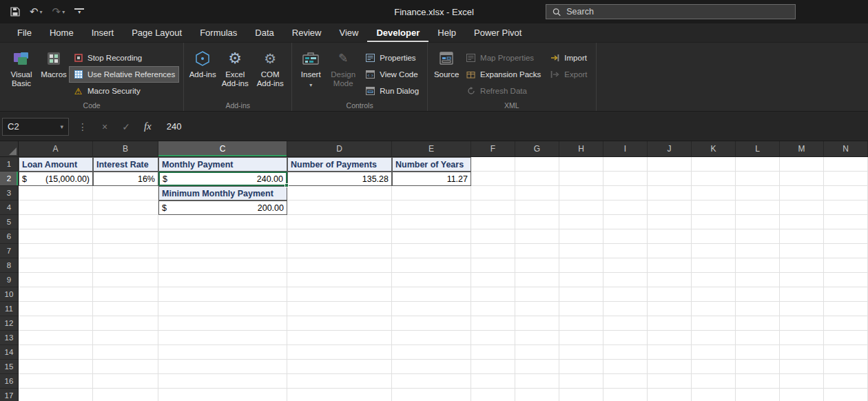 The width and height of the screenshot is (868, 401). Describe the element at coordinates (714, 251) in the screenshot. I see `cell-K7` at that location.